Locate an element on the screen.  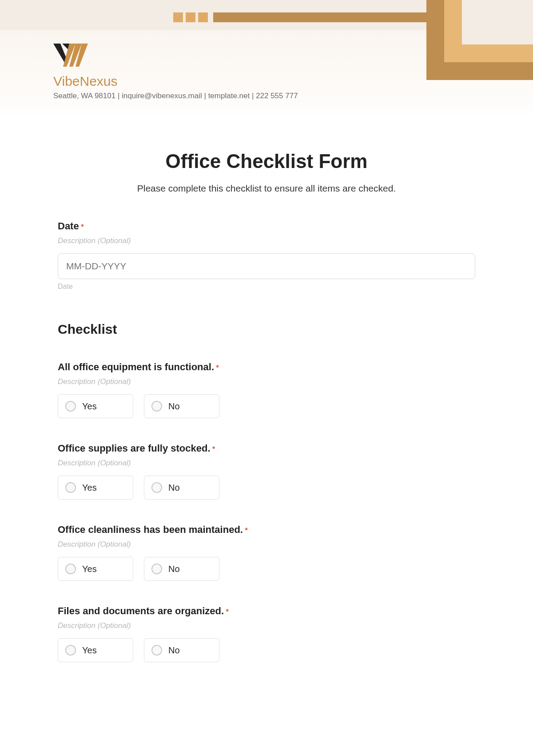
question-text: Office cleanliness has been maintained. is located at coordinates (150, 530).